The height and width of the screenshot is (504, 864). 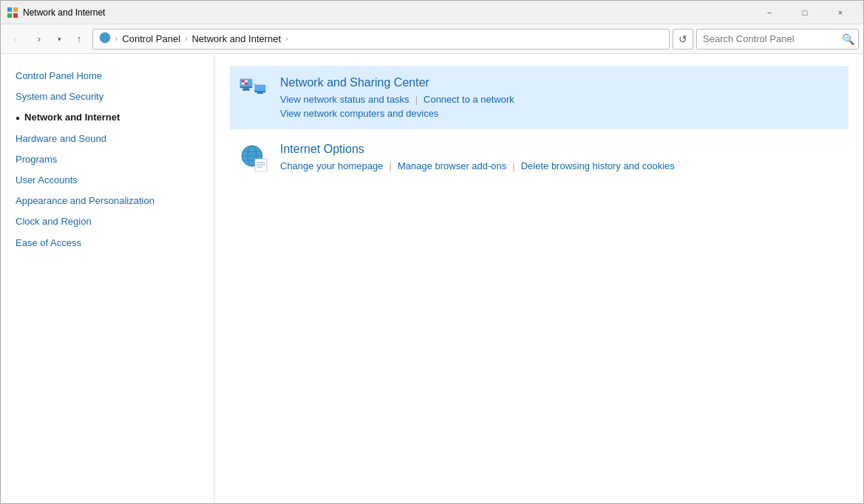 I want to click on sidebar-item-clock-and-region: Clock and Region, so click(x=108, y=222).